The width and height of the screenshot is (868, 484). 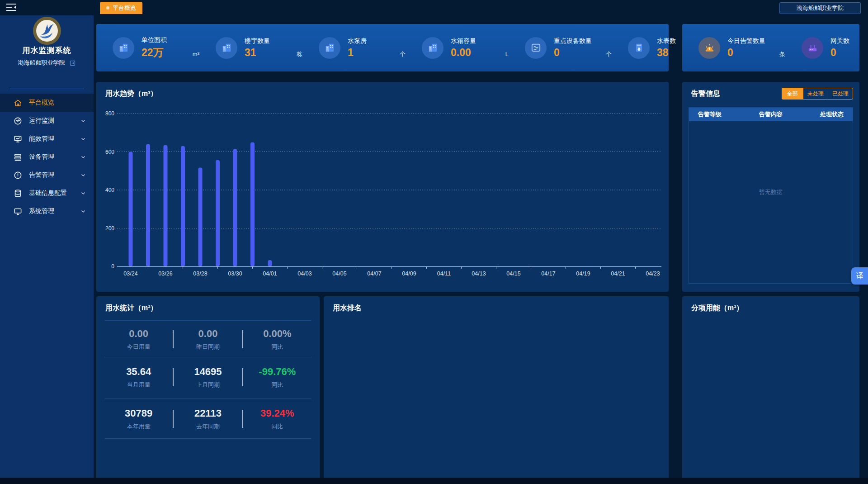 I want to click on alert-table-header: 告警等级告警内容处理状态, so click(x=771, y=114).